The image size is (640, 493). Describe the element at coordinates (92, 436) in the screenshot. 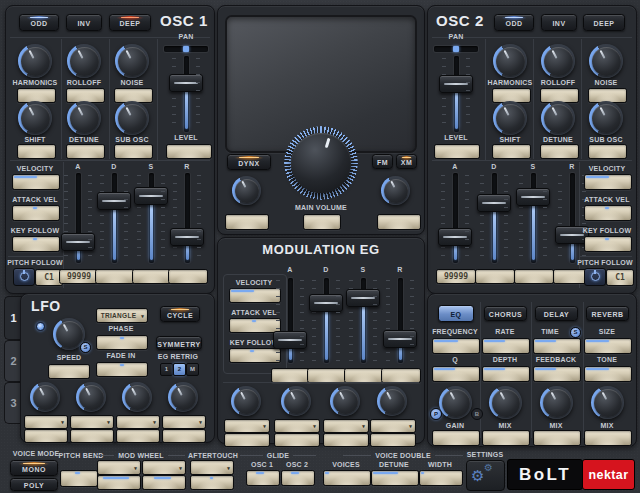

I see `lfo-dest2-value` at that location.